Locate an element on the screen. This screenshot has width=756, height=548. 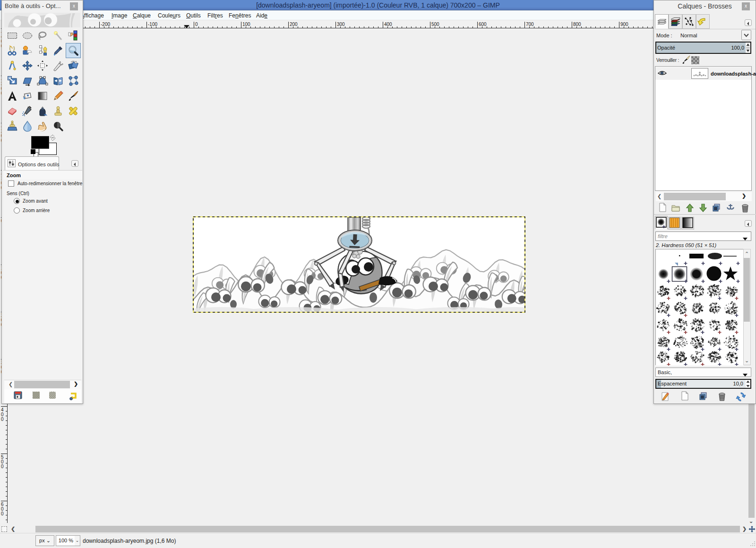
svg-text: 500 is located at coordinates (436, 25).